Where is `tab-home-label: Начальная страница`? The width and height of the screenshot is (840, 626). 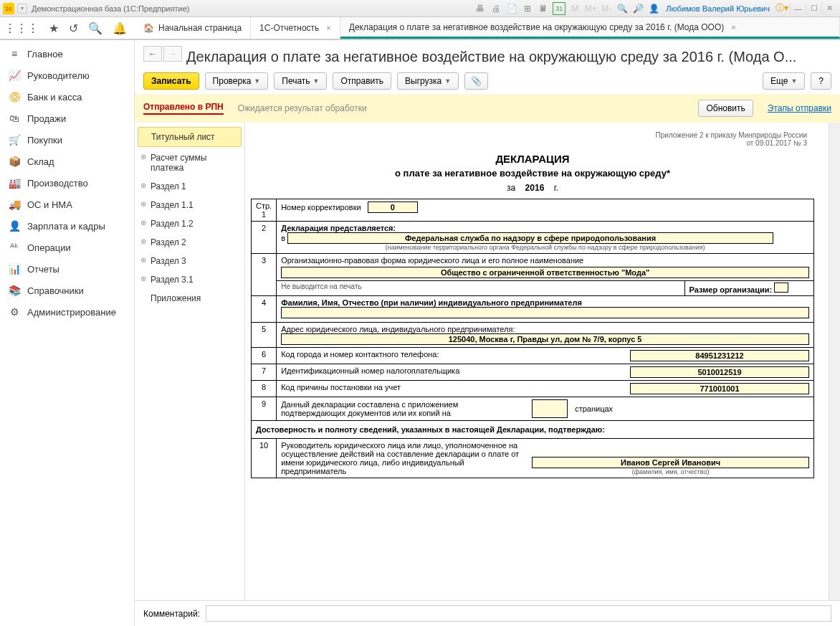 tab-home-label: Начальная страница is located at coordinates (200, 28).